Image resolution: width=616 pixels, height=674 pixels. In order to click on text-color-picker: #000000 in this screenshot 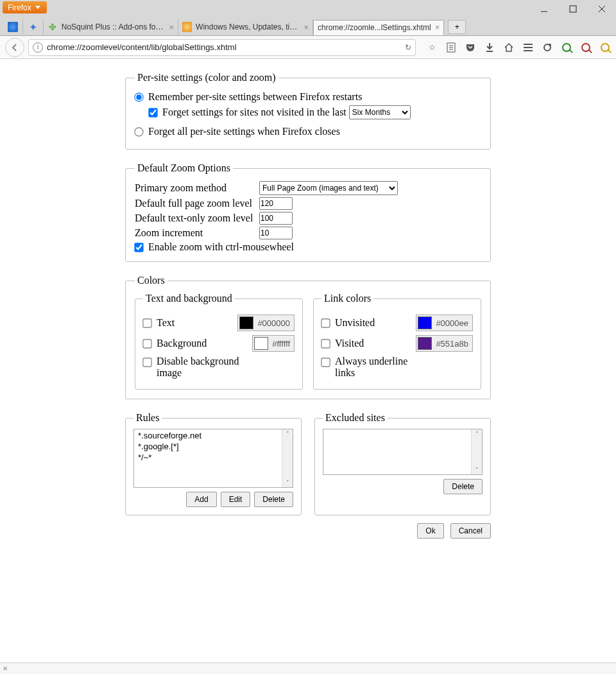, I will do `click(266, 323)`.